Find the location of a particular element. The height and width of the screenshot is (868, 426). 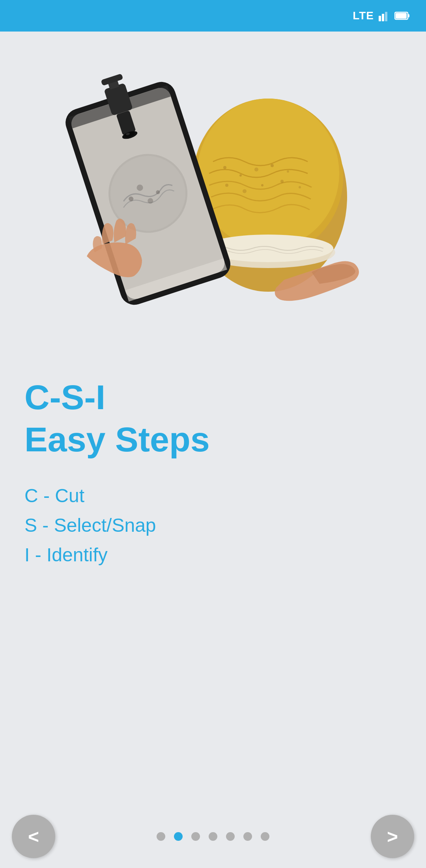

easy-steps-title: Easy Steps is located at coordinates (213, 440).